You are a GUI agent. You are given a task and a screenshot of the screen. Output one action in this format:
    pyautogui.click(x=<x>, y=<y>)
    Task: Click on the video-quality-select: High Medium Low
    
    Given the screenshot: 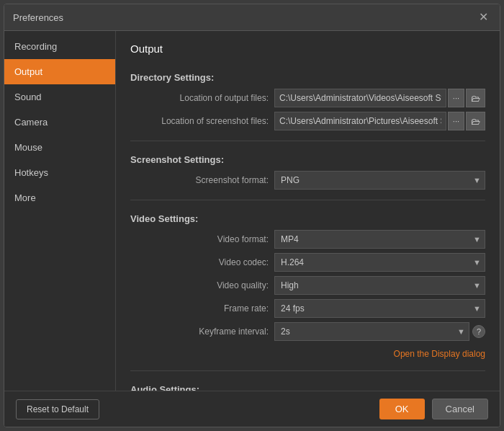 What is the action you would take?
    pyautogui.click(x=380, y=285)
    